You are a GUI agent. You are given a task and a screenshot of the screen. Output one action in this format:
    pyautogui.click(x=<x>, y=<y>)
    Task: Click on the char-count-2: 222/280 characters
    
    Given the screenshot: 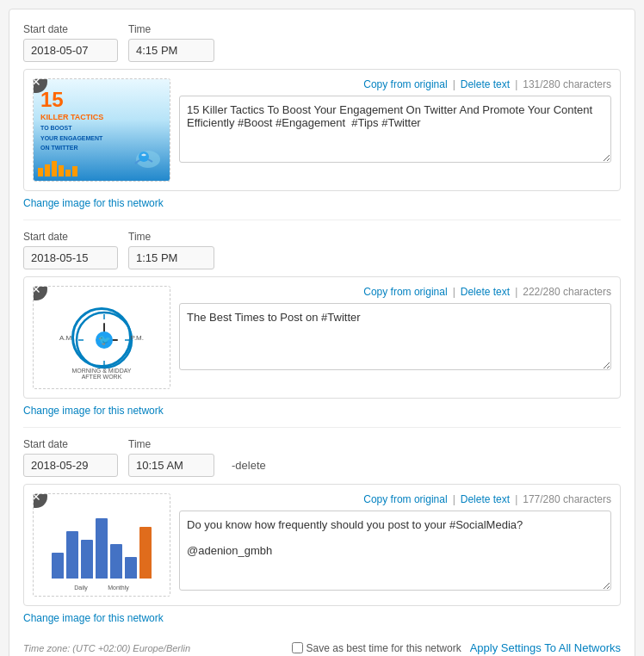 What is the action you would take?
    pyautogui.click(x=567, y=292)
    